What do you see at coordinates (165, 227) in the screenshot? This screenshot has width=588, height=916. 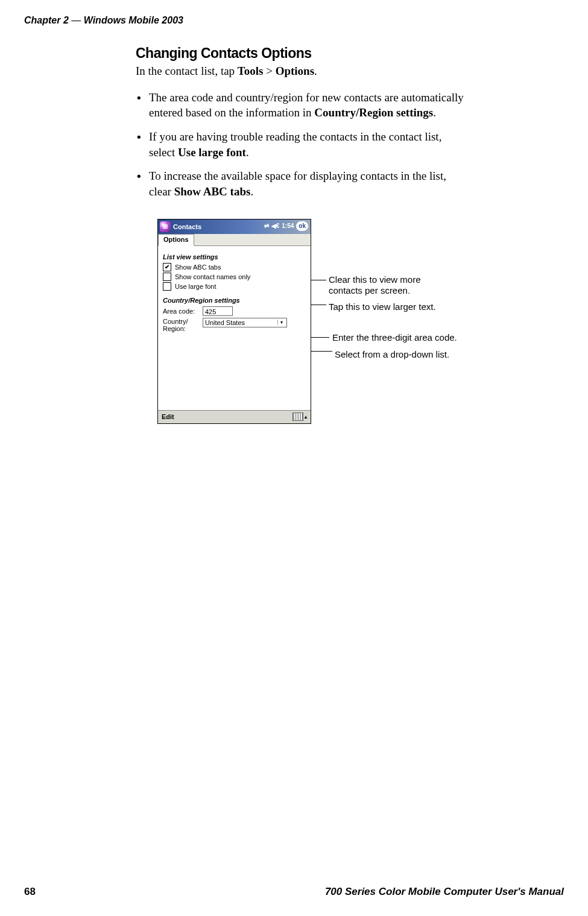 I see `start-icon: ⊞` at bounding box center [165, 227].